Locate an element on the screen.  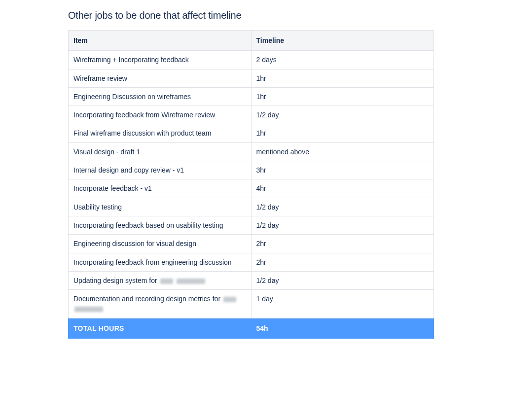
total-row: TOTAL HOURS54h is located at coordinates (252, 328).